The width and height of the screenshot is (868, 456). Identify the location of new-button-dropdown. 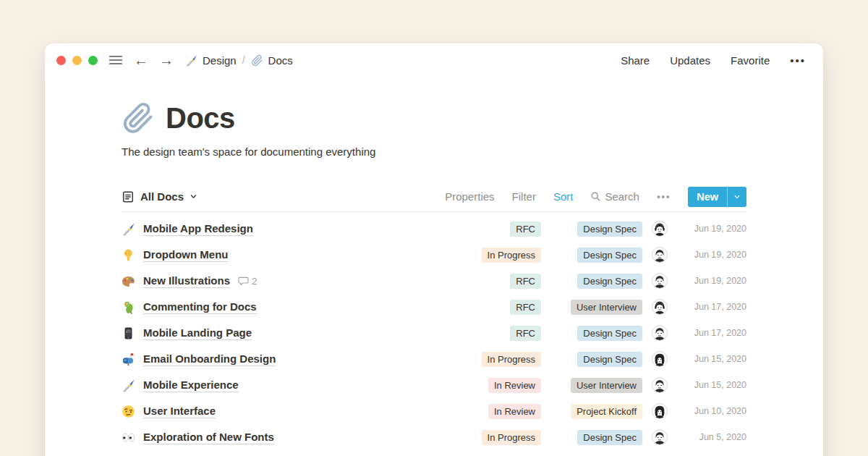
(737, 197).